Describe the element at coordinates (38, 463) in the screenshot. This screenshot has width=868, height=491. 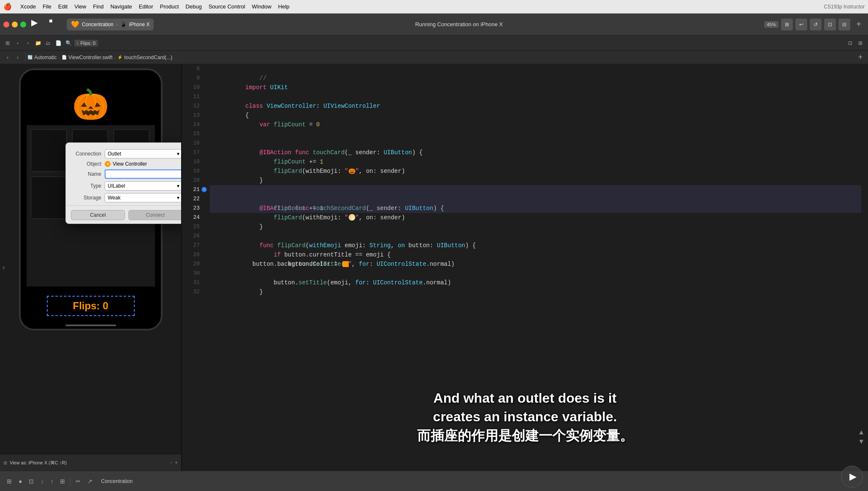
I see `view-as-label: View as: iPhone X (⌘C ↑R)` at that location.